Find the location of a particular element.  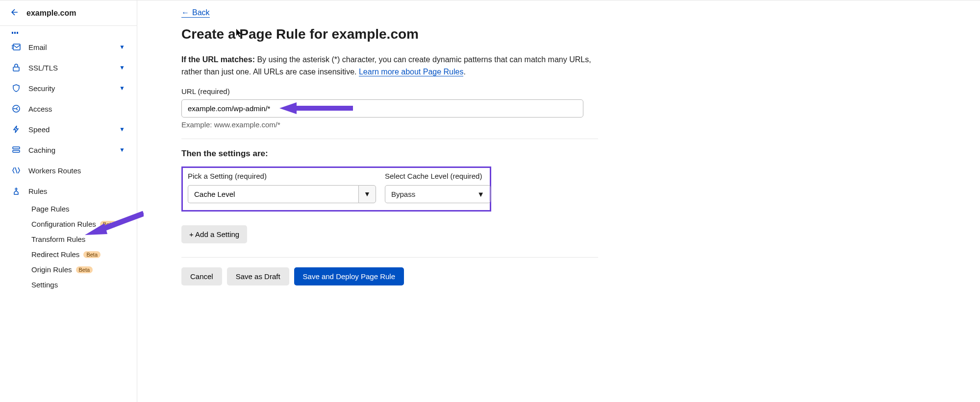

action-buttons: Cancel Save as Draft Save and Deploy Pag… is located at coordinates (390, 276).